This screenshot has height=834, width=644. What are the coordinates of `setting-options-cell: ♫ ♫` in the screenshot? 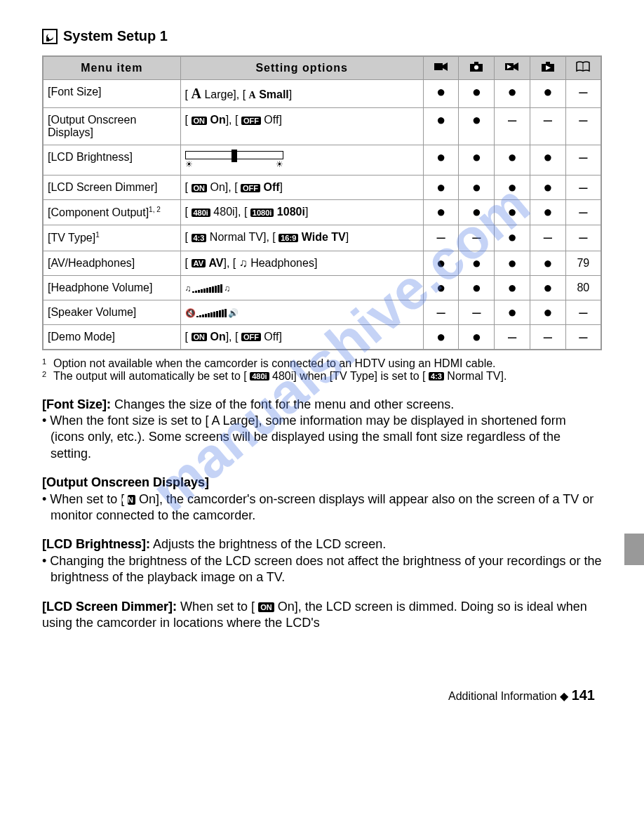 It's located at (302, 288).